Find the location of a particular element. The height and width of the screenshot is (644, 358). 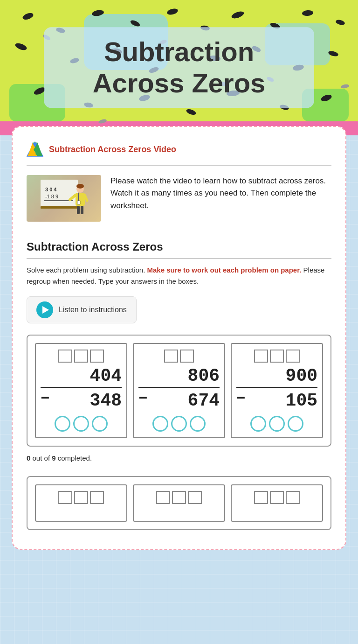

problem-box-1: 404 −348 is located at coordinates (81, 391).